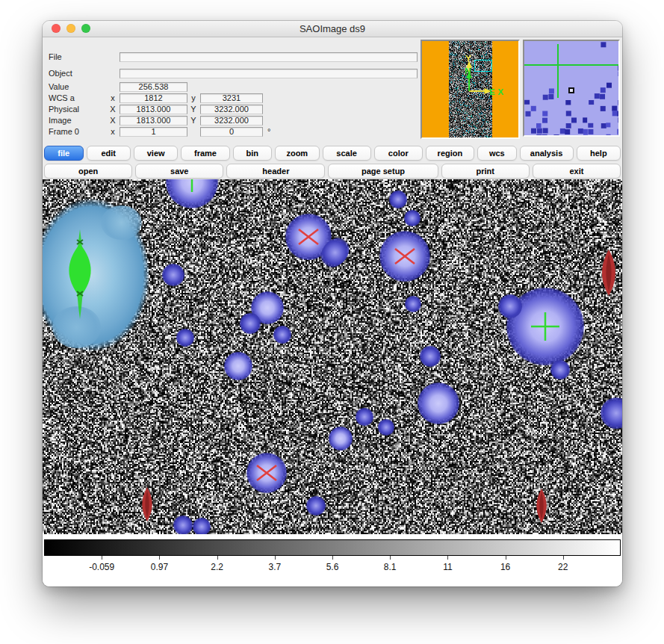  I want to click on colorbar-label: 2.2, so click(217, 567).